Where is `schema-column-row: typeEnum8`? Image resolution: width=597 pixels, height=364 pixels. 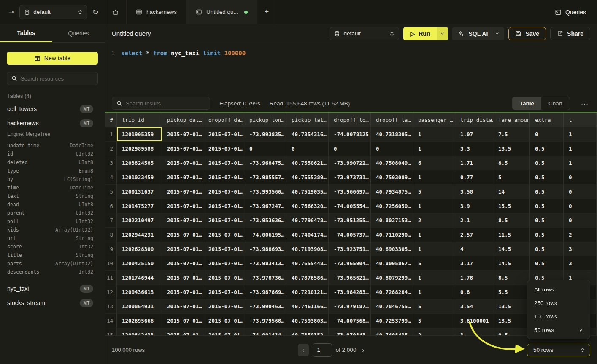 schema-column-row: typeEnum8 is located at coordinates (50, 171).